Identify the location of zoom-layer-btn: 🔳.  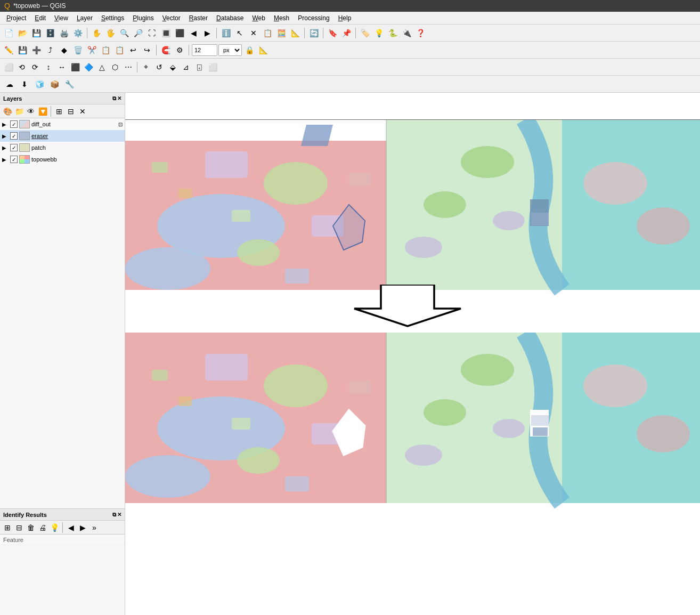
(166, 33).